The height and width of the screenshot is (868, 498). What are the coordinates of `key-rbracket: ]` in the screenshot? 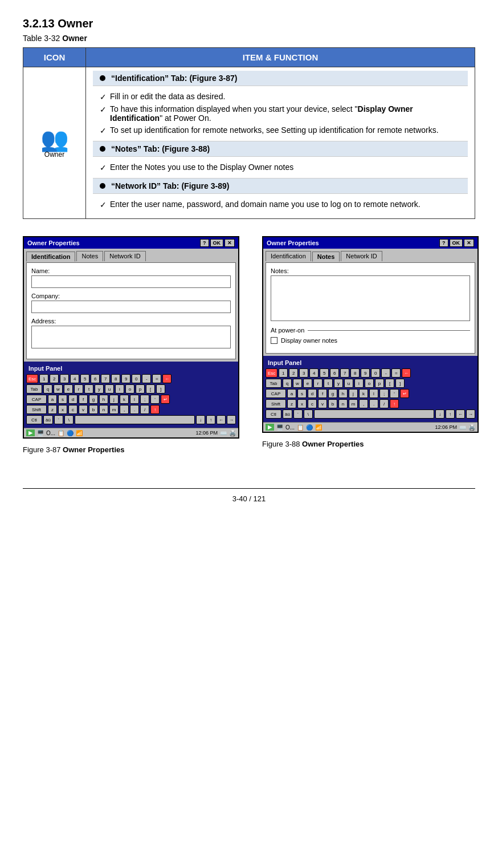 It's located at (161, 389).